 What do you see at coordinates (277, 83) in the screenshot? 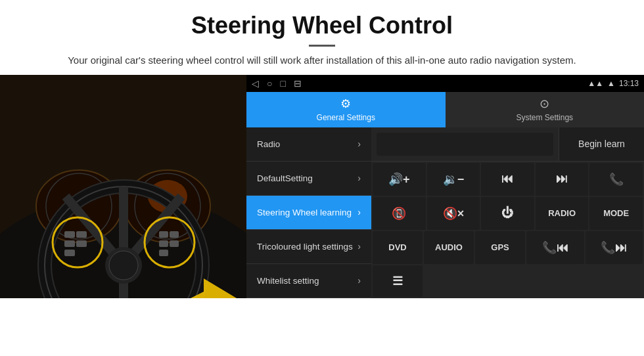
I see `nav-buttons: ◁ ○ □ ⊟` at bounding box center [277, 83].